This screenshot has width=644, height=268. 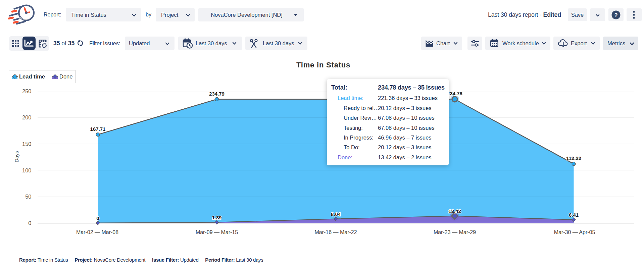 What do you see at coordinates (217, 94) in the screenshot?
I see `svg-text: 234.79` at bounding box center [217, 94].